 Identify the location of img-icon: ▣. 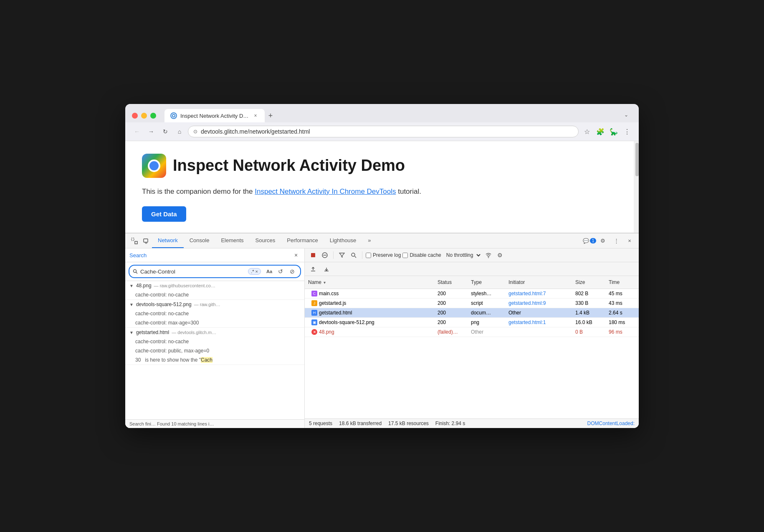
(314, 322).